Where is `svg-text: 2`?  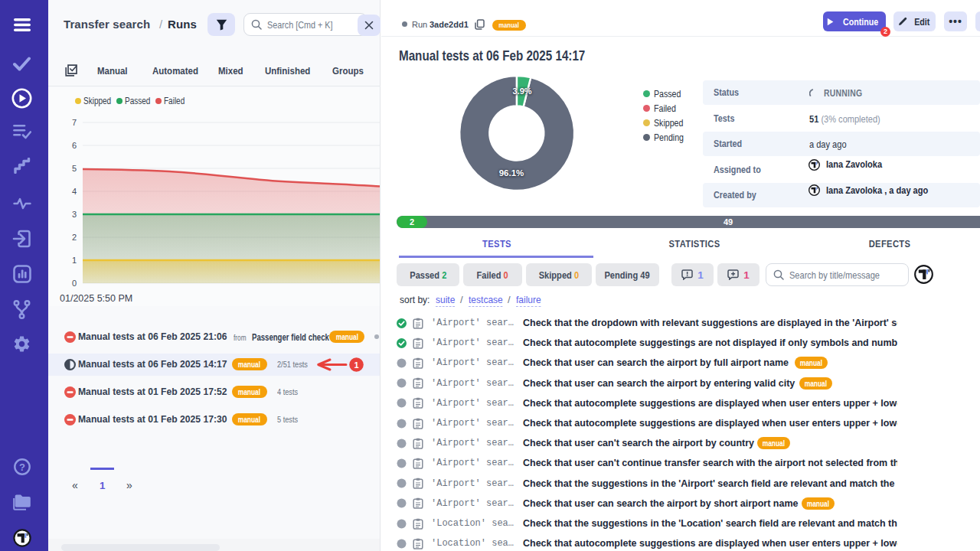
svg-text: 2 is located at coordinates (74, 237).